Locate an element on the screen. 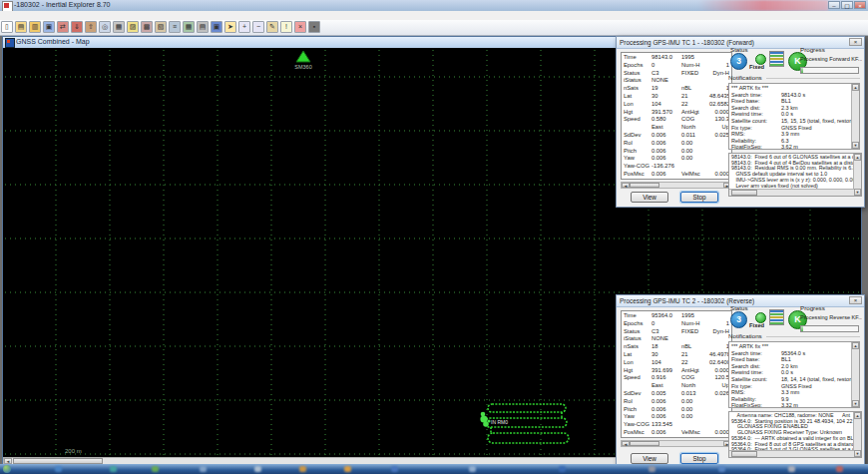 The image size is (868, 474). stats-row: SdDev0.005 0.0130.026 is located at coordinates (676, 394).